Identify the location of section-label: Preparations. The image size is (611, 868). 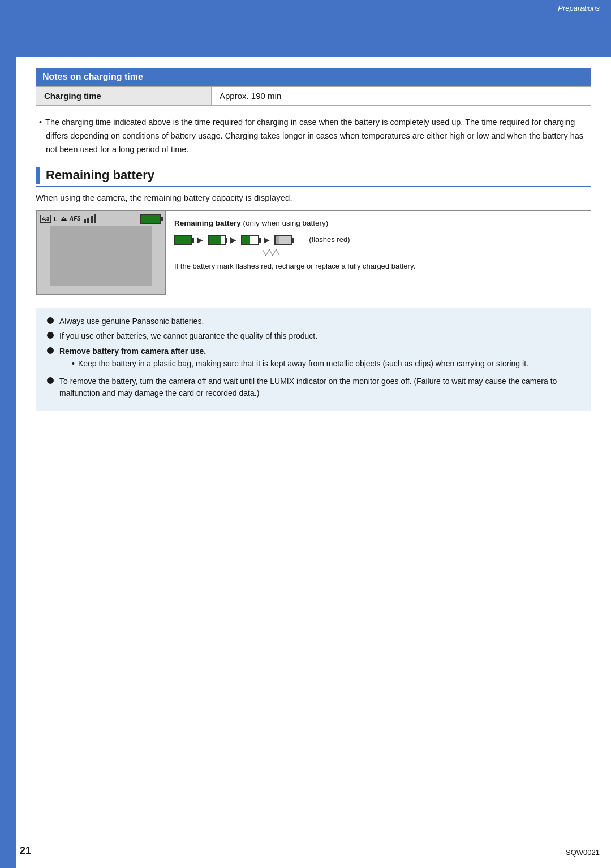
(579, 8).